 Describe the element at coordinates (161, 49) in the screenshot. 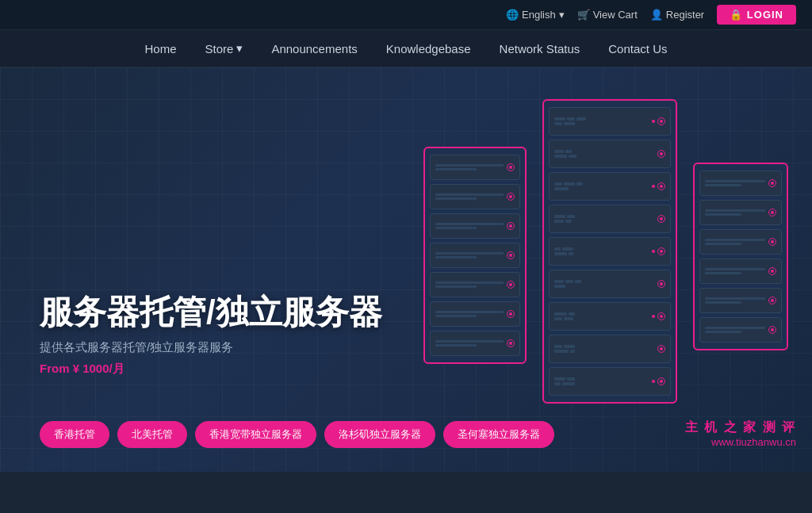

I see `nav-home: Home` at that location.